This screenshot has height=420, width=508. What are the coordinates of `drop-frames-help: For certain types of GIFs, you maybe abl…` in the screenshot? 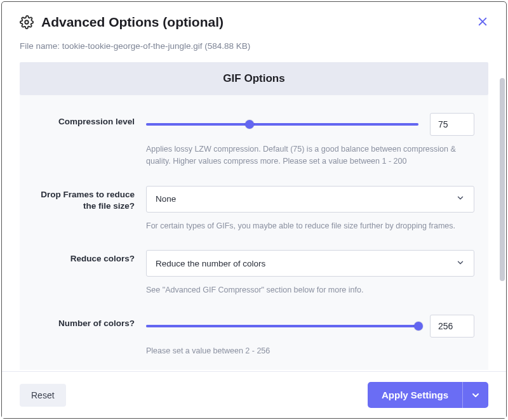 It's located at (310, 226).